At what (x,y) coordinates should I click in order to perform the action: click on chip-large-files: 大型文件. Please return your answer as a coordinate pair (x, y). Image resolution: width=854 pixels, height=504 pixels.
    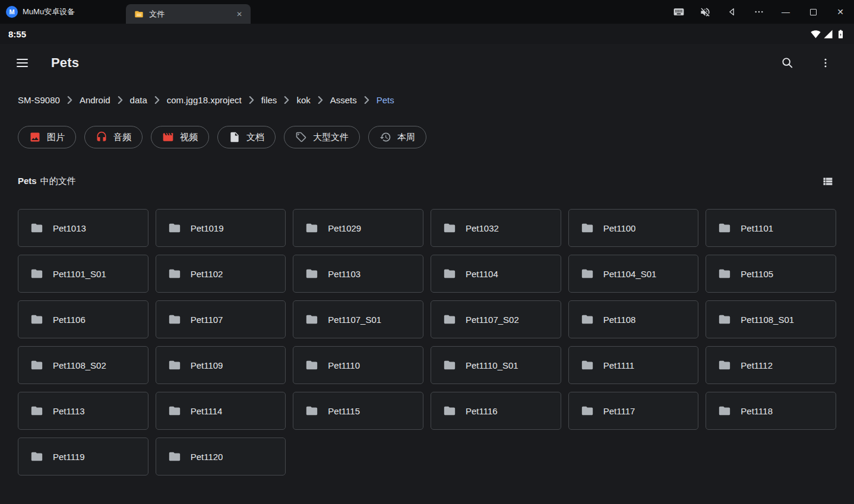
    Looking at the image, I should click on (322, 137).